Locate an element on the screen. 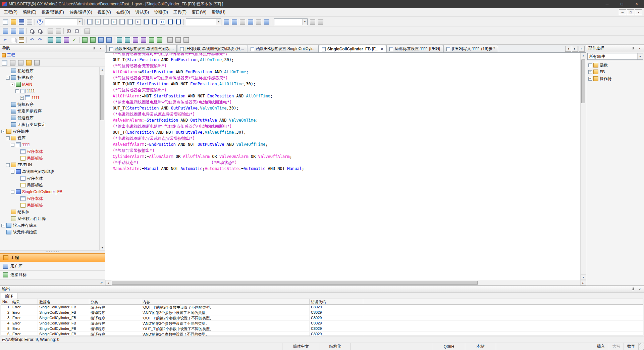  read-from-plc-button is located at coordinates (109, 40).